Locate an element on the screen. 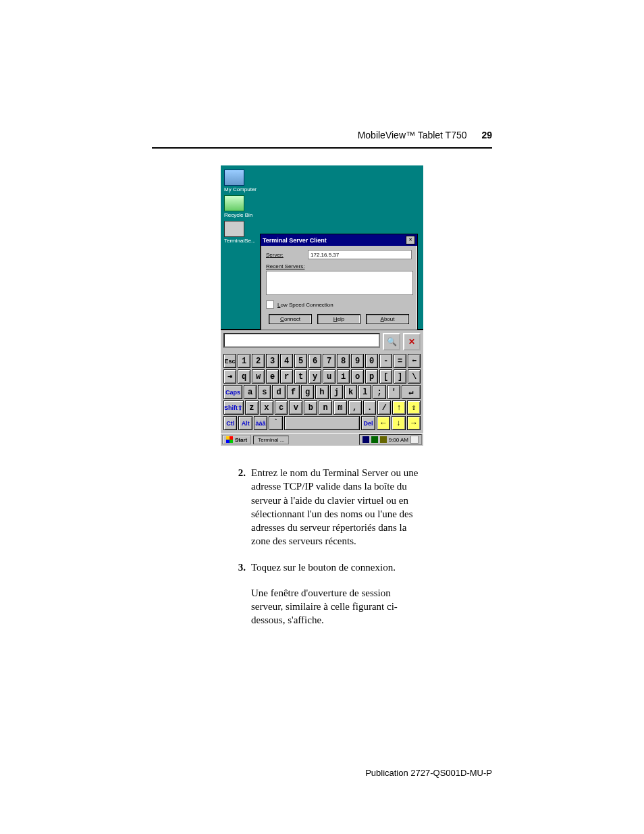 This screenshot has height=834, width=644. key-tab: ⇥ is located at coordinates (230, 377).